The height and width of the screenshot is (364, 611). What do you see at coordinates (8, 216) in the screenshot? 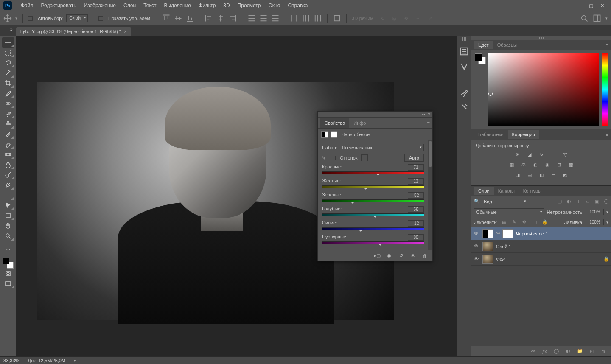
I see `shape-tool` at bounding box center [8, 216].